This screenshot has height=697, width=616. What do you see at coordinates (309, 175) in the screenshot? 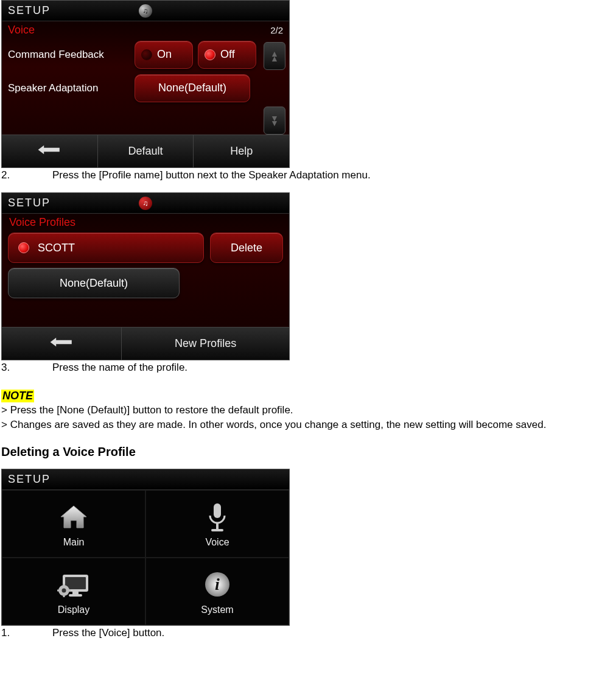
I see `step-2-text: 2.Press the [Profile name] button next t…` at bounding box center [309, 175].